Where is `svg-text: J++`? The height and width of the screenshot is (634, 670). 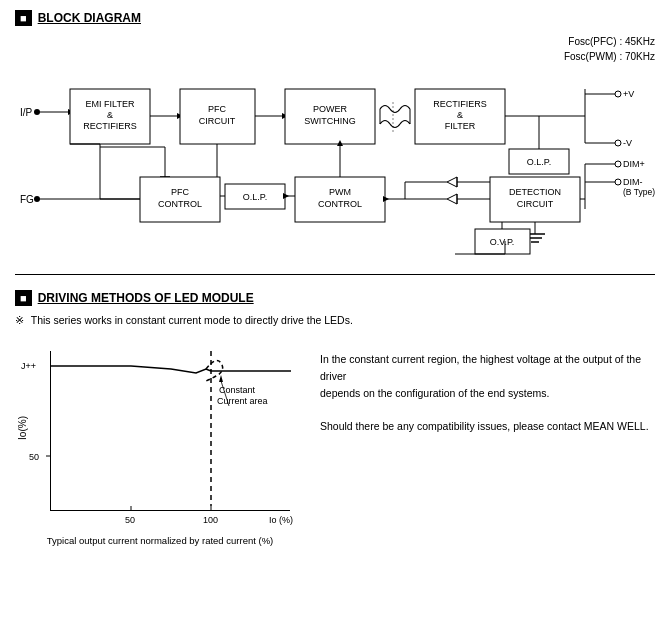 svg-text: J++ is located at coordinates (28, 366).